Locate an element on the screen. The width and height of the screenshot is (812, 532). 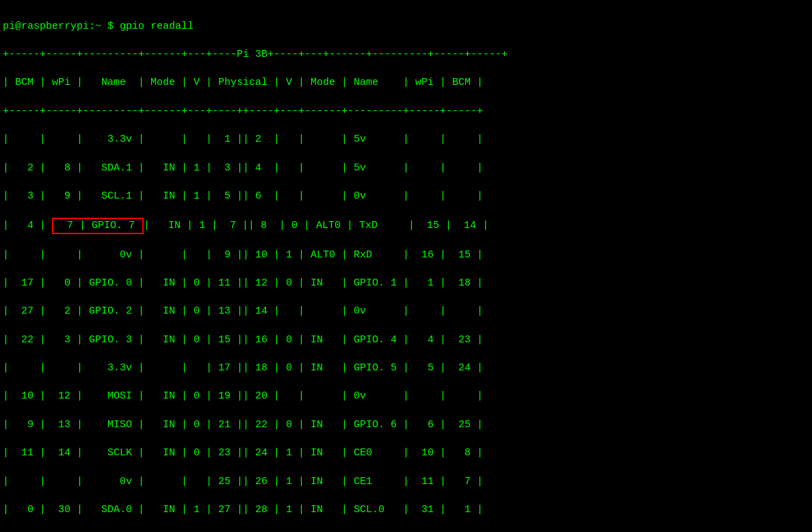
data-row-4: | 4 | 7 | GPIO. 7 | IN | 1 | 7 || 8 | 0 … is located at coordinates (406, 226).